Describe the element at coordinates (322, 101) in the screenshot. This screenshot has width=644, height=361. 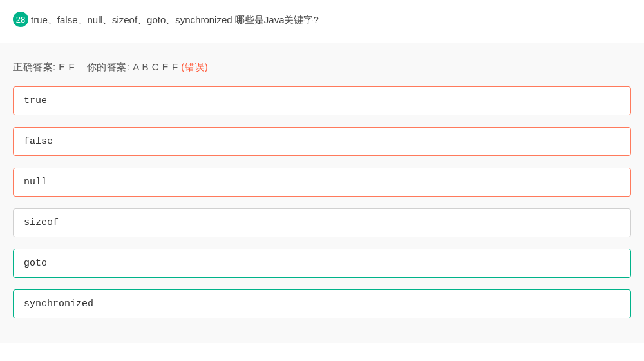
I see `option-a: true` at that location.